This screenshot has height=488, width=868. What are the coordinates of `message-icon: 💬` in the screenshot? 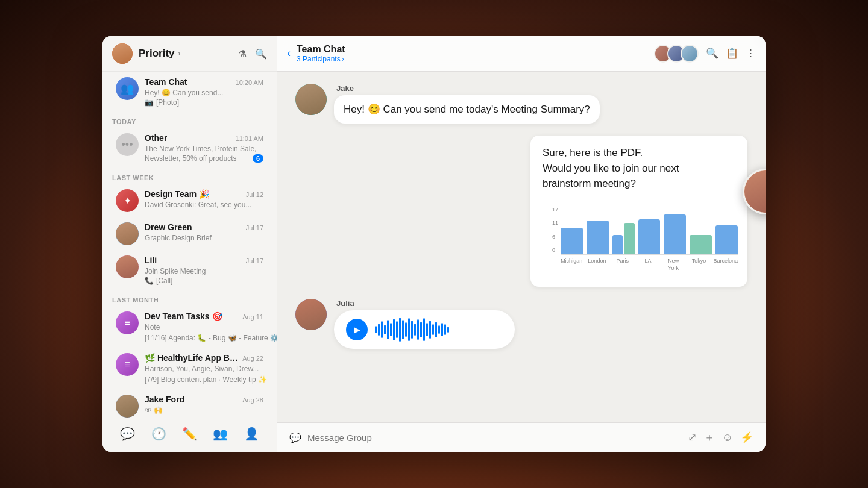 It's located at (295, 437).